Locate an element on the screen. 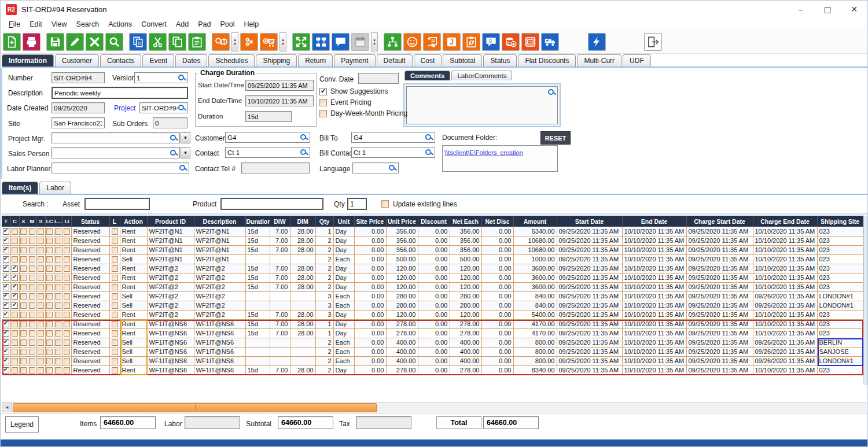 The image size is (868, 447). menu-file: File is located at coordinates (14, 24).